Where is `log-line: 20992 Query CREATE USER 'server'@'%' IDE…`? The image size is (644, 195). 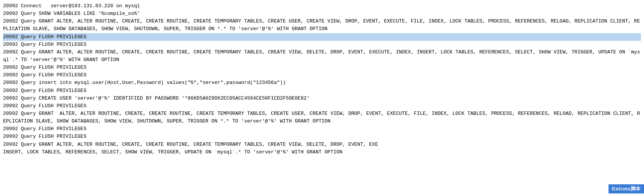 log-line: 20992 Query CREATE USER 'server'@'%' IDE… is located at coordinates (322, 98).